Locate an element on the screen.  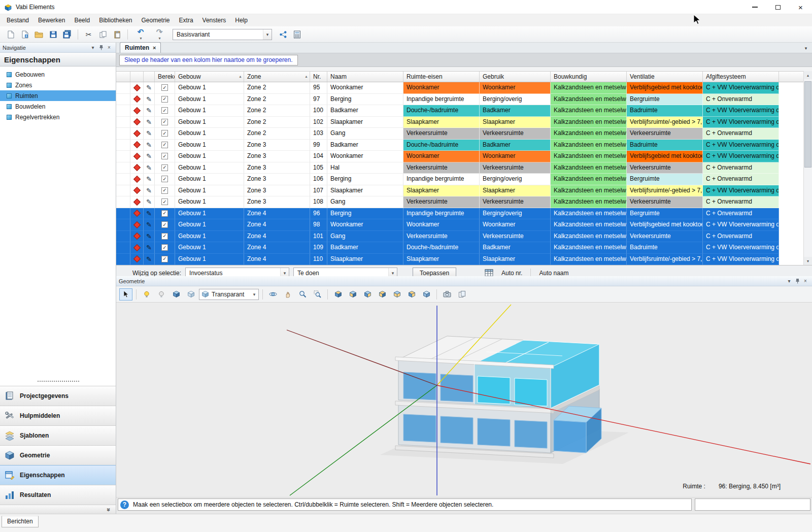
variant-combobox: Basisvariant ▾ is located at coordinates (222, 35).